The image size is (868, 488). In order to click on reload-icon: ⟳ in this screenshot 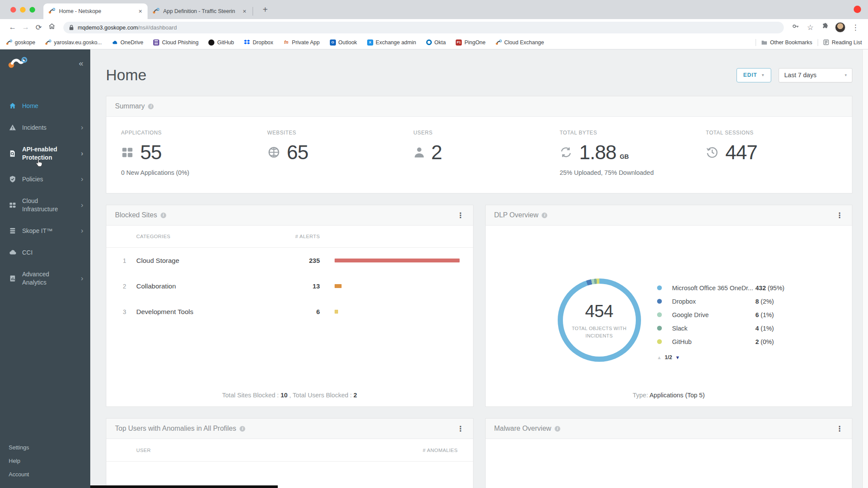, I will do `click(39, 28)`.